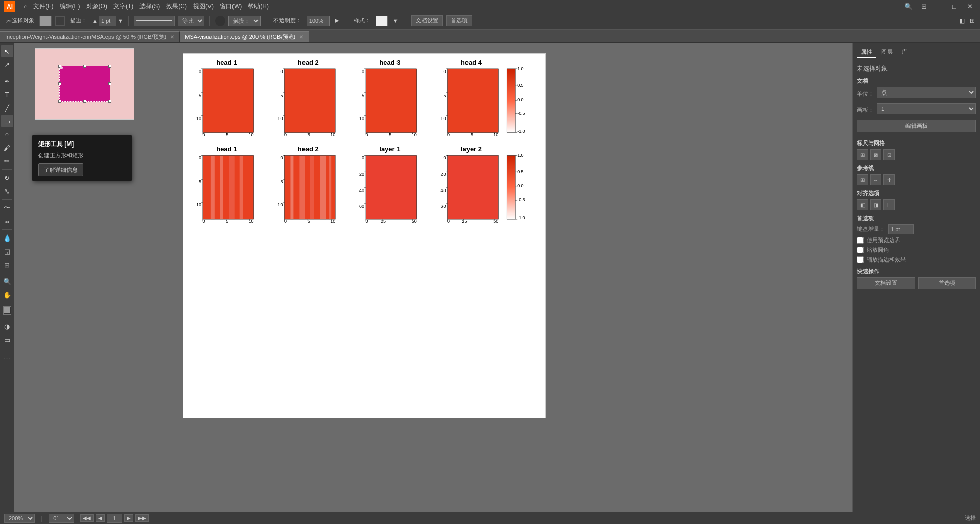 This screenshot has height=524, width=980. Describe the element at coordinates (220, 21) in the screenshot. I see `touch-indicator` at that location.